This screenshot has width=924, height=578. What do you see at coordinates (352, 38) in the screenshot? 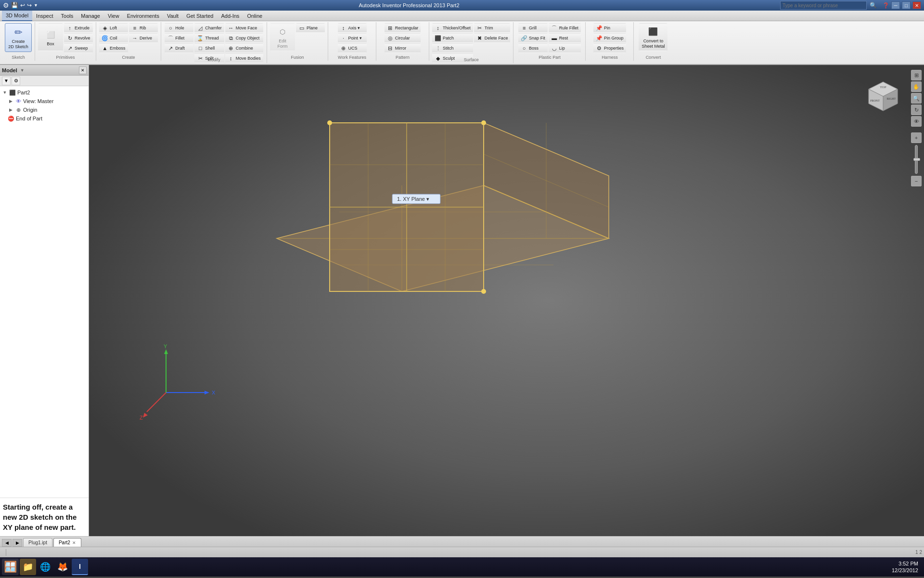
I see `work-column: ↕ Axis ▾ · Point ▾ ⊕ UCS` at bounding box center [352, 38].